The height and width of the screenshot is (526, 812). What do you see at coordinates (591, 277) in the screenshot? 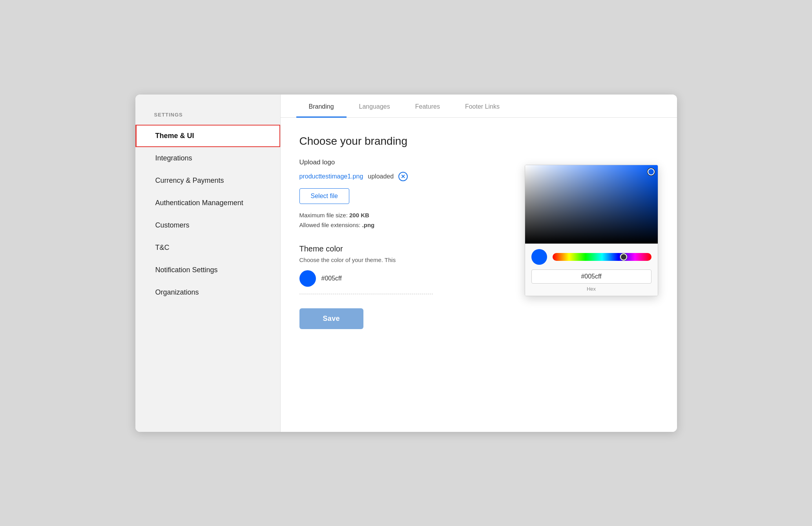
I see `picker-hex-input` at bounding box center [591, 277].